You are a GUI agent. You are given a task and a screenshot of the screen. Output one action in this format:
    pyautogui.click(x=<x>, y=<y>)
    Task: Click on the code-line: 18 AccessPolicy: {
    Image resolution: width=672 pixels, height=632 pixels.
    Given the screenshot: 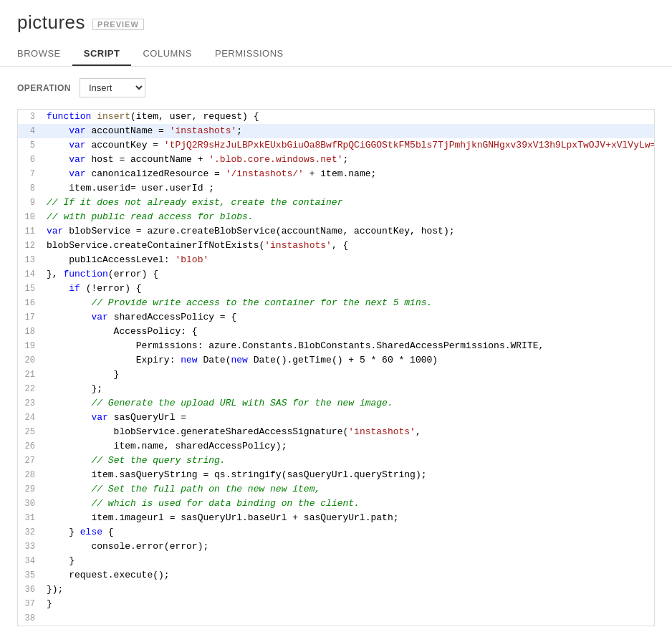 What is the action you would take?
    pyautogui.click(x=336, y=332)
    